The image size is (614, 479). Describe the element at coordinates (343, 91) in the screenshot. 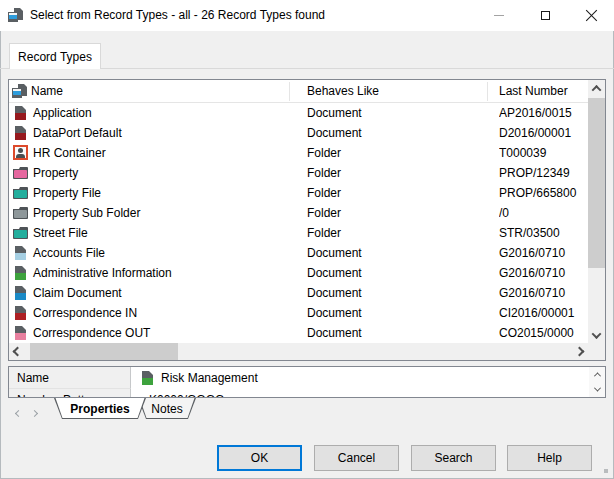

I see `column-header-behaves-like: Behaves Like` at that location.